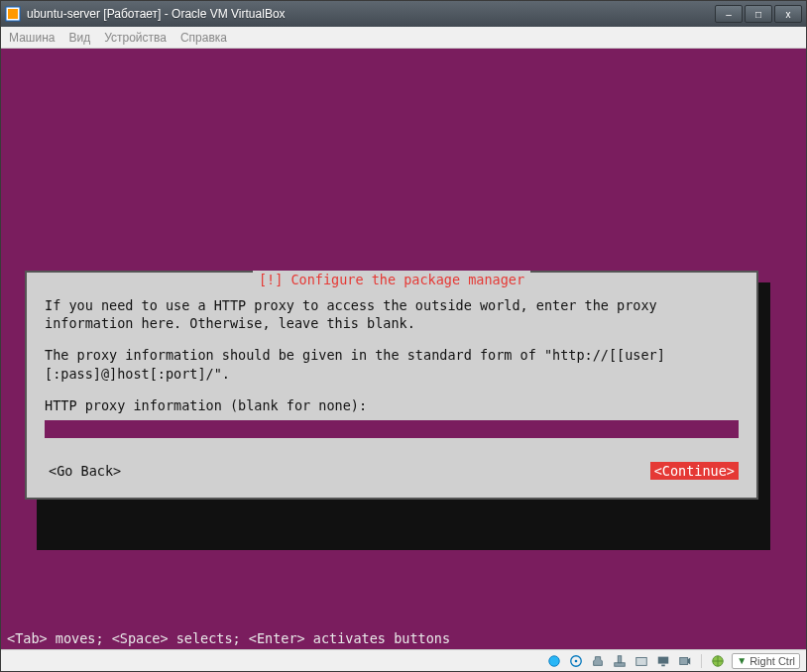 The width and height of the screenshot is (807, 672). What do you see at coordinates (135, 38) in the screenshot?
I see `menu-devices: Устройства` at bounding box center [135, 38].